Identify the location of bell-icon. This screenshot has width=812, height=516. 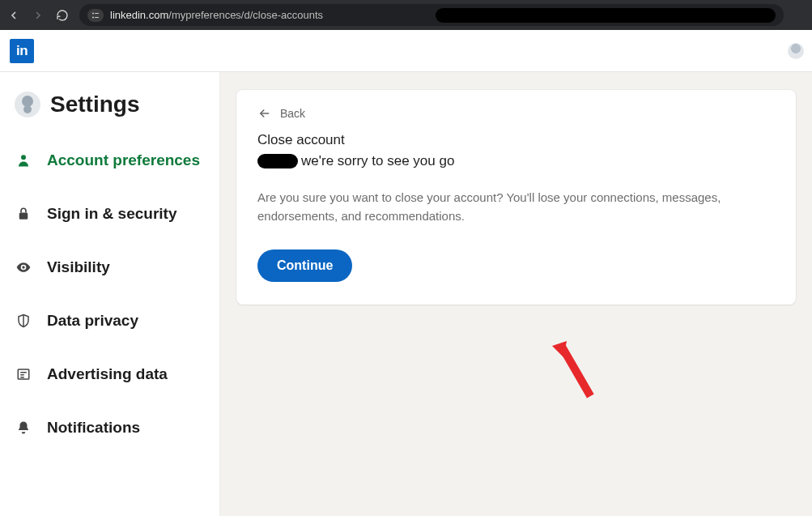
(23, 428).